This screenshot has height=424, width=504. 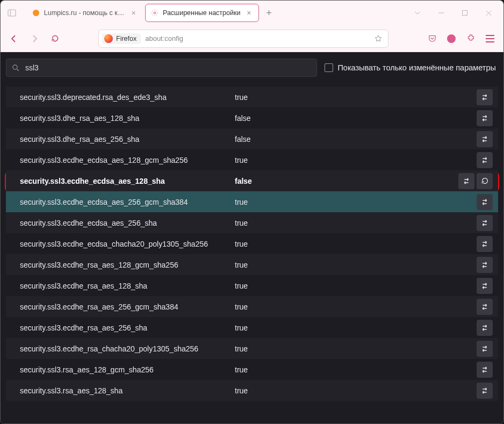 I want to click on sidebar-toggle-icon, so click(x=12, y=13).